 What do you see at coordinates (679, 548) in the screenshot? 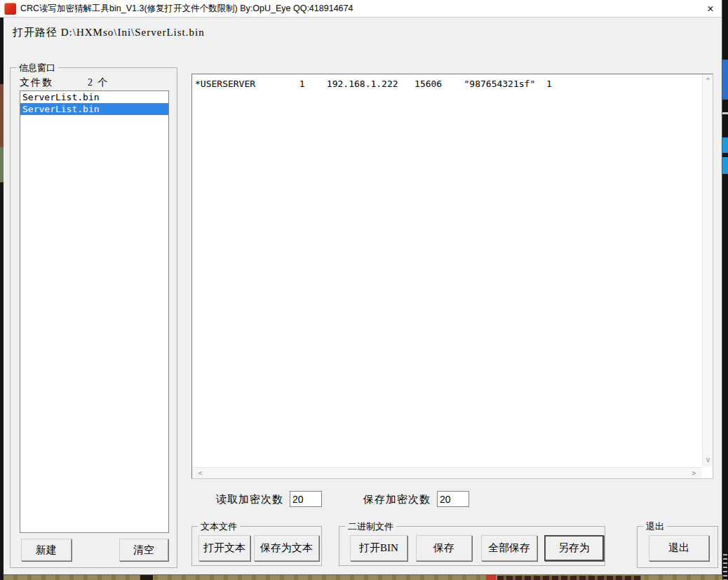
I see `exit-button: 退出` at bounding box center [679, 548].